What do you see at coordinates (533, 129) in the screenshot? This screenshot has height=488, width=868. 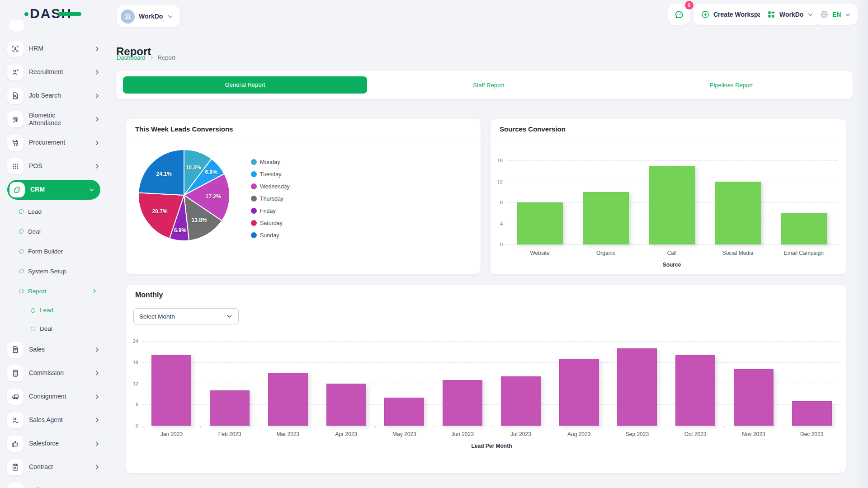 I see `sources-conversion-title: Sources Conversion` at bounding box center [533, 129].